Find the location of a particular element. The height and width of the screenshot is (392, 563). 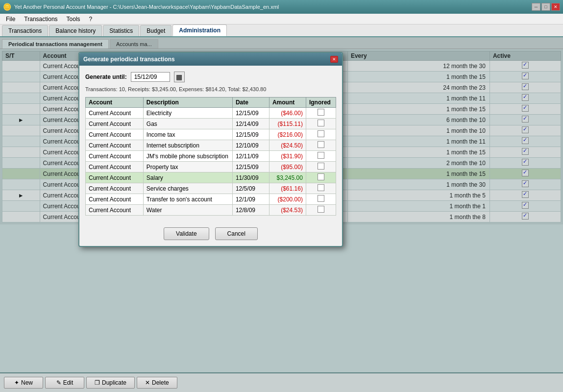

window-controls: ─ □ ✕ is located at coordinates (546, 7).